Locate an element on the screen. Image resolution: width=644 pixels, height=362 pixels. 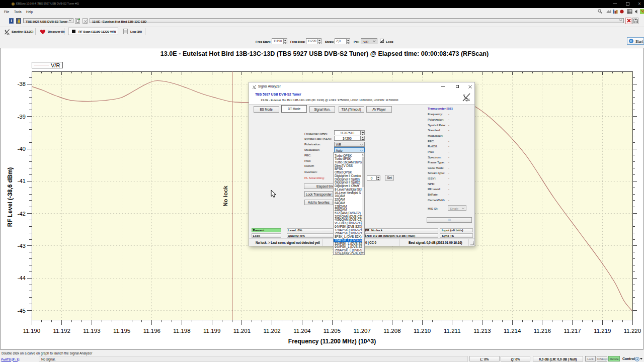
svg-text: 11.217 is located at coordinates (572, 331).